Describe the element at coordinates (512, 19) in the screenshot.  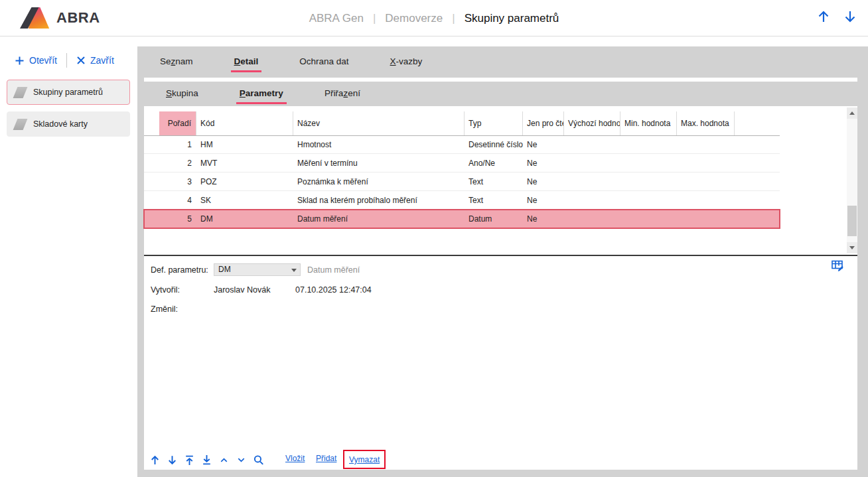
I see `page-title: Skupiny parametrů` at that location.